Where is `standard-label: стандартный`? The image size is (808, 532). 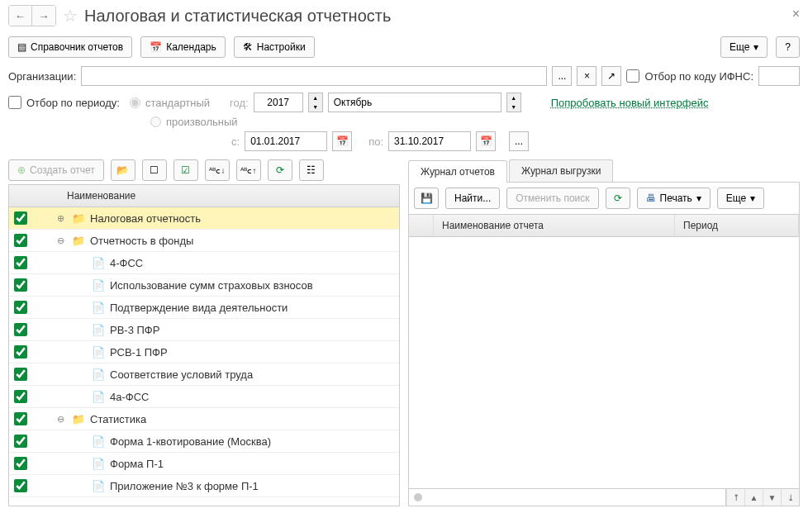 standard-label: стандартный is located at coordinates (178, 102).